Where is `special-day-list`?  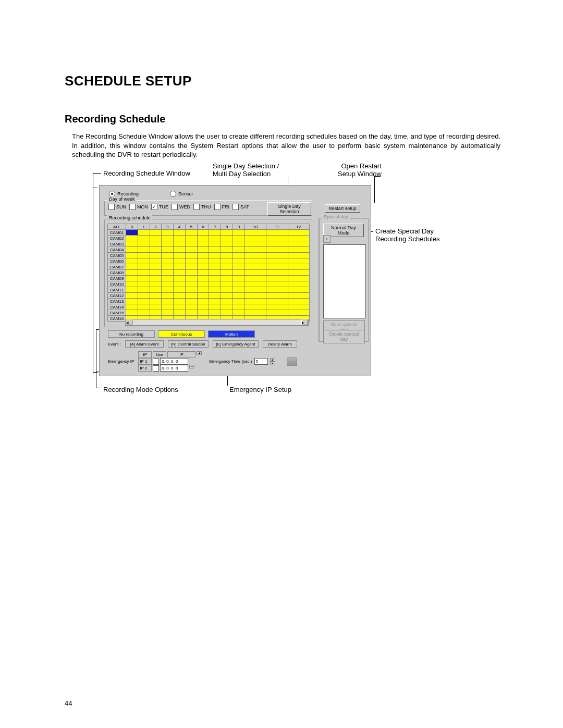 special-day-list is located at coordinates (345, 281).